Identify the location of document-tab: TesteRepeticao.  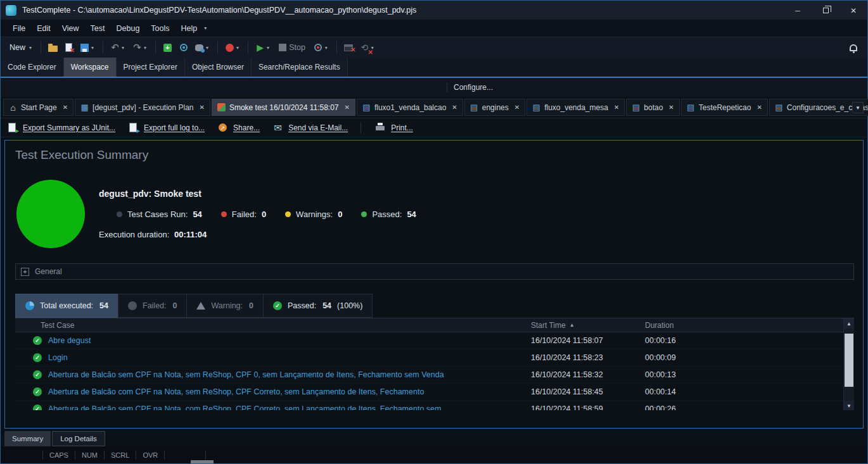
(725, 108).